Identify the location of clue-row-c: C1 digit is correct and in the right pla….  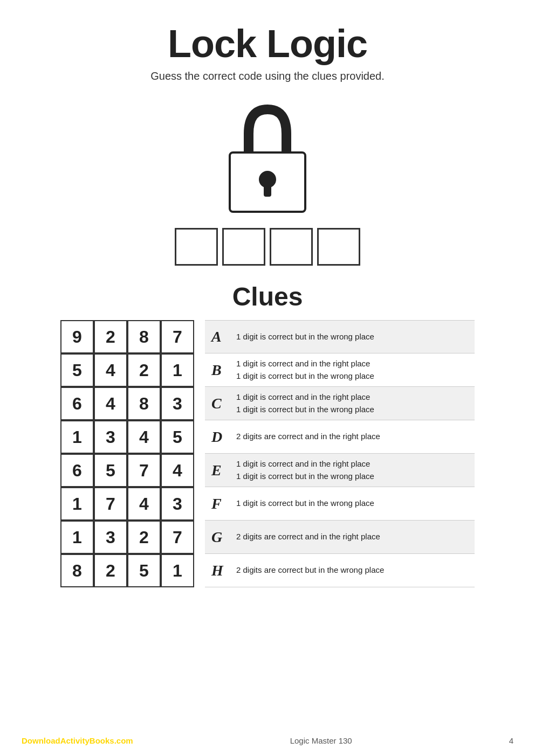
(340, 404).